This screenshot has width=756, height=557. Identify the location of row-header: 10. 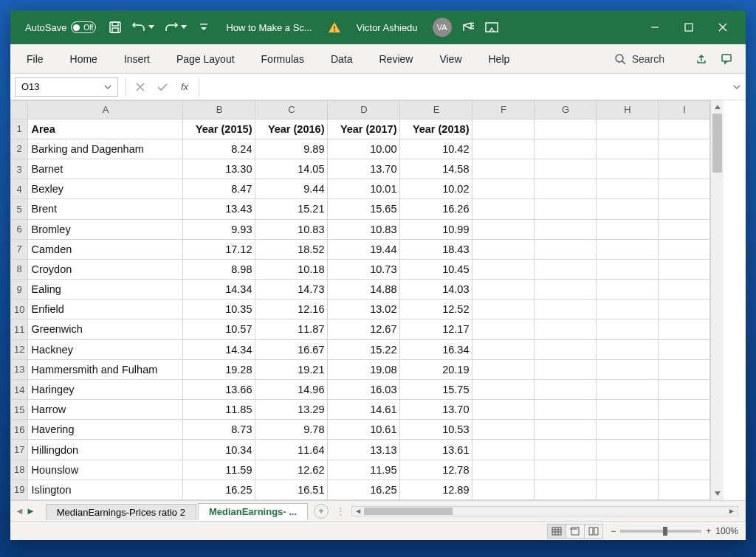
(19, 310).